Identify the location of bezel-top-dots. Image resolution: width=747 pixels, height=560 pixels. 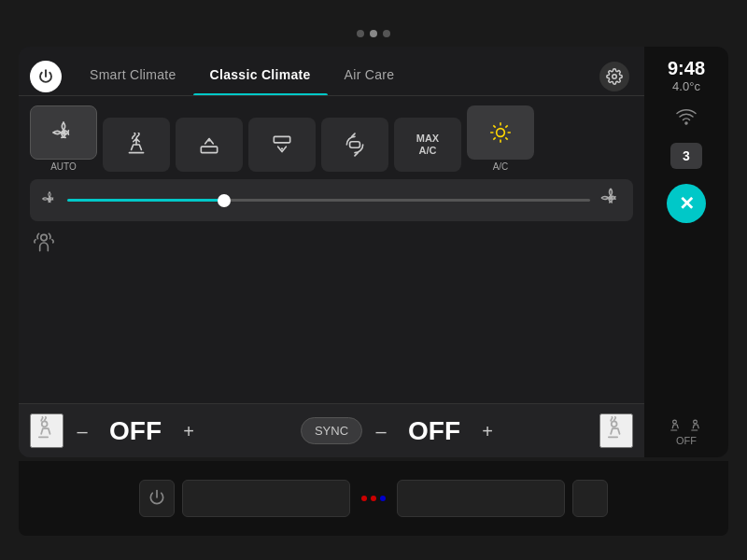
(374, 34).